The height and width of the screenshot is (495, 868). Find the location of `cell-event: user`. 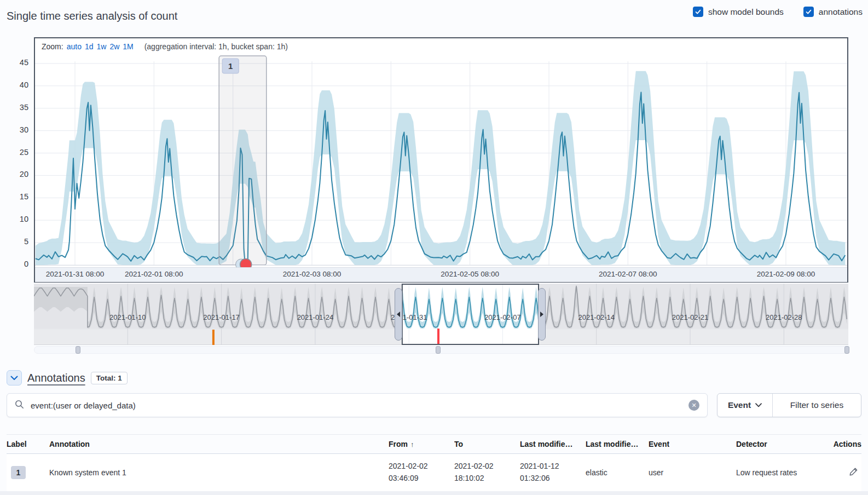

cell-event: user is located at coordinates (692, 473).